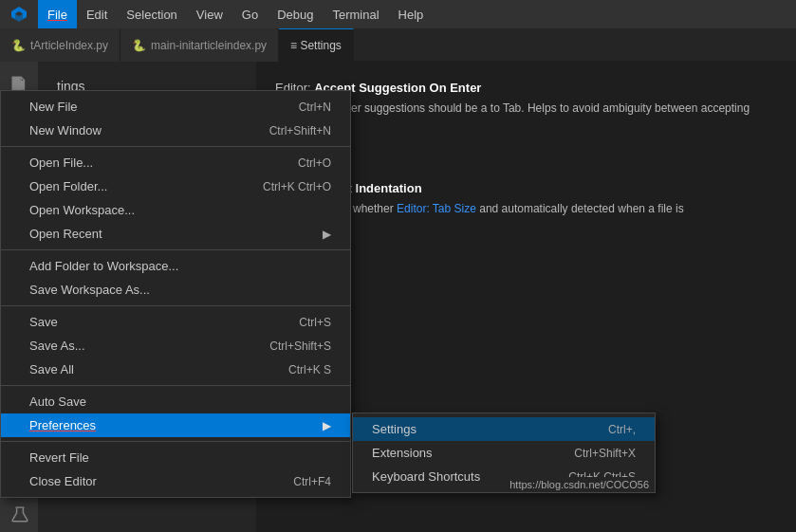 The image size is (796, 532). I want to click on menu-save-as: Save As... Ctrl+Shift+S, so click(176, 345).